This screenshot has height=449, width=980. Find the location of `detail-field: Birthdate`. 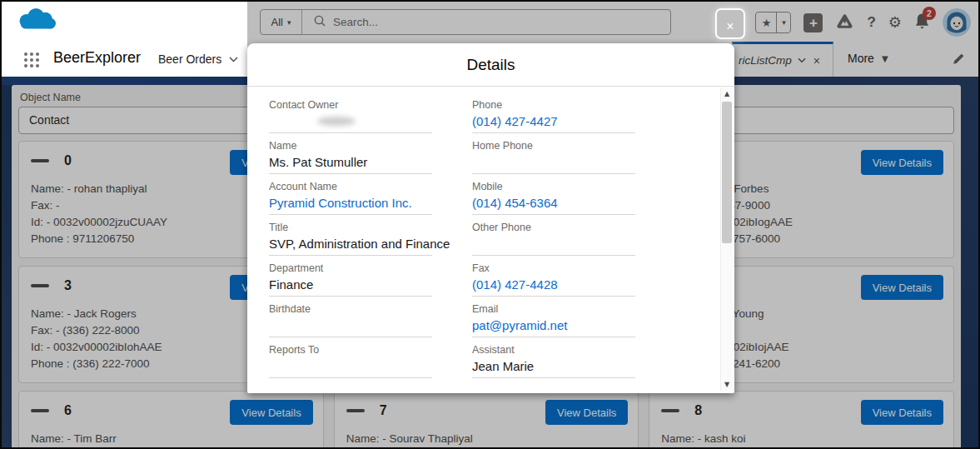

detail-field: Birthdate is located at coordinates (351, 323).